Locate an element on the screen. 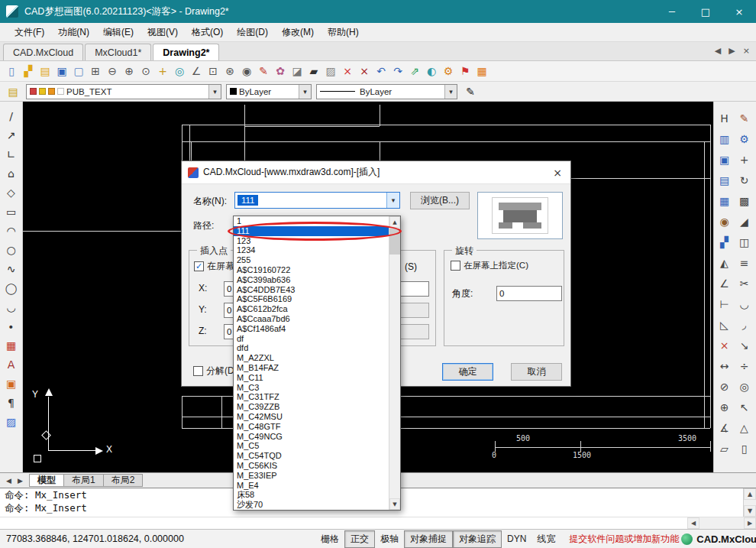 Image resolution: width=756 pixels, height=548 pixels. point-icon: ∙ is located at coordinates (11, 326).